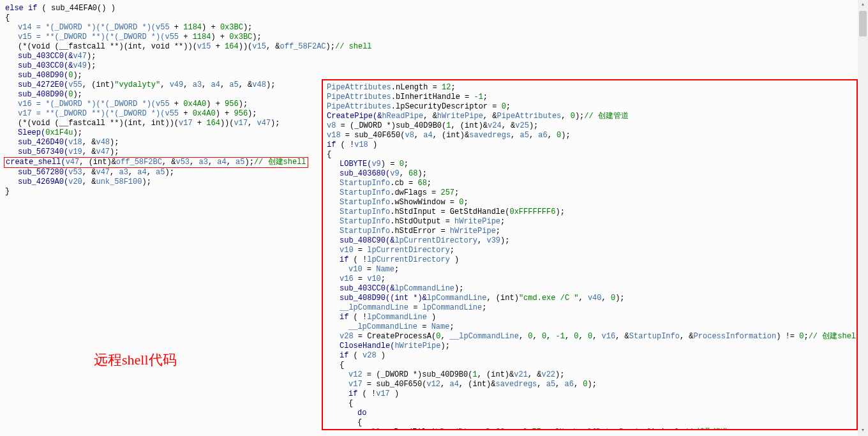  What do you see at coordinates (590, 126) in the screenshot?
I see `code-line: v8 = (_DWORD *)sub_40D9B0(1, (int)&v24, …` at bounding box center [590, 126].